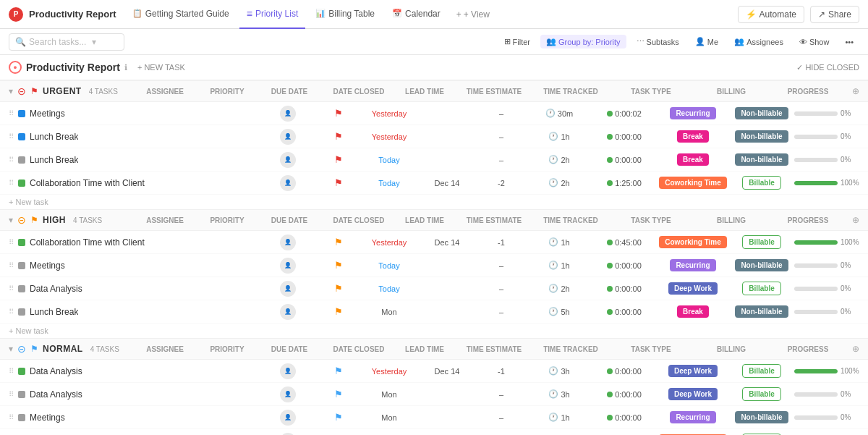 The height and width of the screenshot is (435, 868). I want to click on subtasks-button: ⋯ Subtasks, so click(658, 42).